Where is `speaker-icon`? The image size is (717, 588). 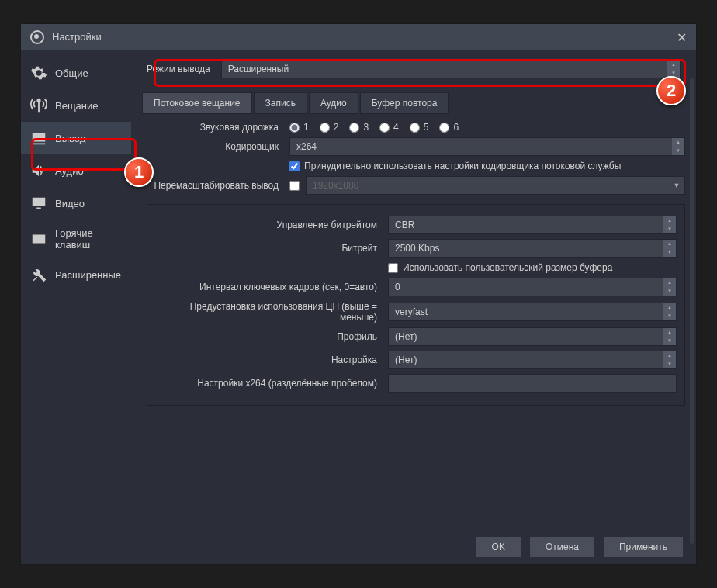
speaker-icon is located at coordinates (39, 171).